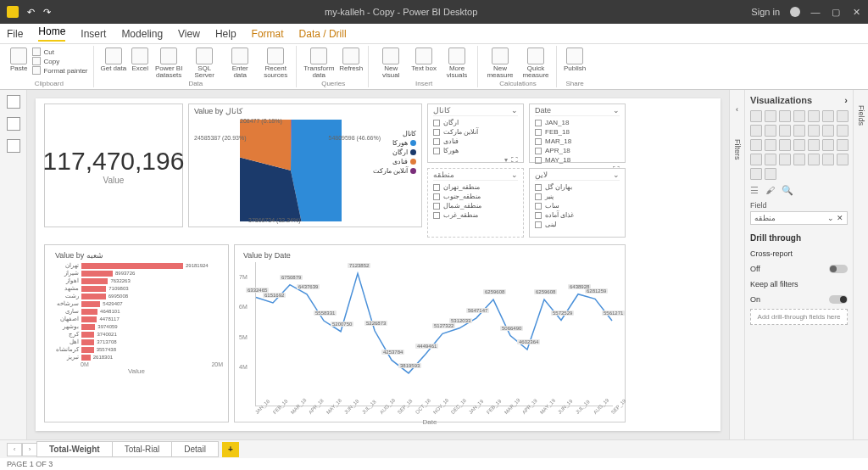 The width and height of the screenshot is (868, 470). What do you see at coordinates (476, 187) in the screenshot?
I see `slicer-item: منطقه_تهران` at bounding box center [476, 187].